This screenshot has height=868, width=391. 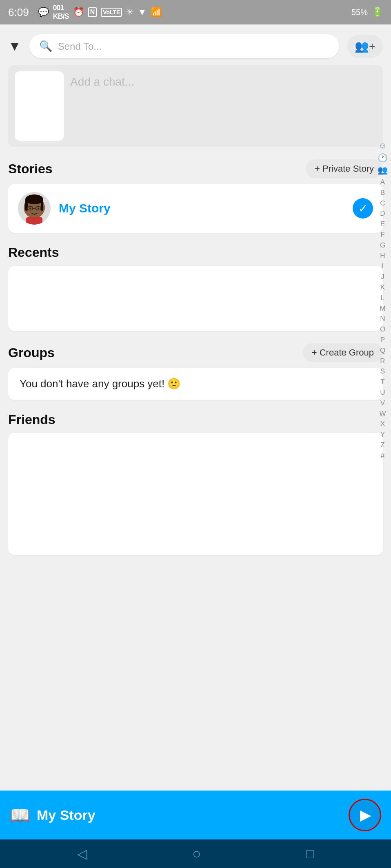 I want to click on alpha-I: I, so click(x=383, y=266).